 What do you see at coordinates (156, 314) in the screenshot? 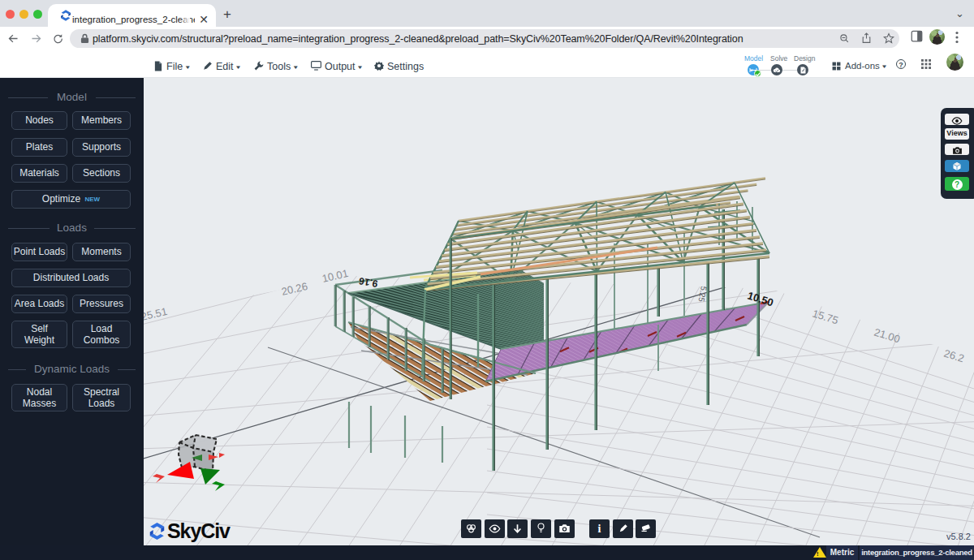
I see `svg-text: 25.51` at bounding box center [156, 314].